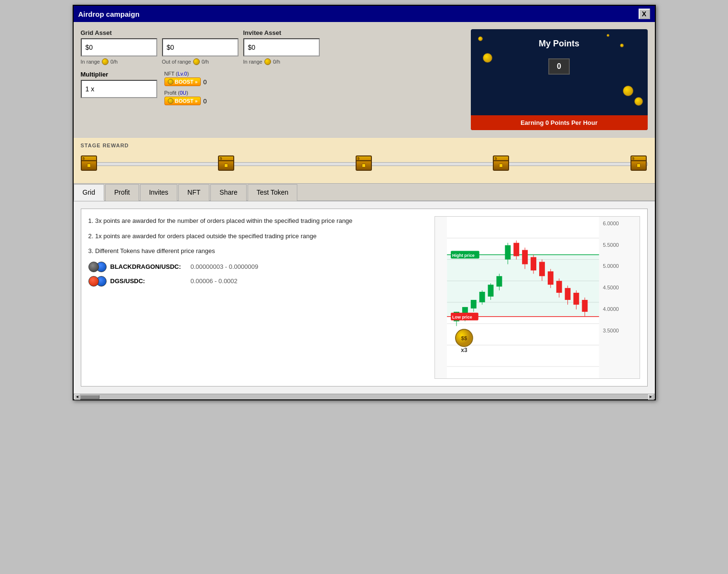  I want to click on profit-boost-button: BOOST », so click(183, 101).